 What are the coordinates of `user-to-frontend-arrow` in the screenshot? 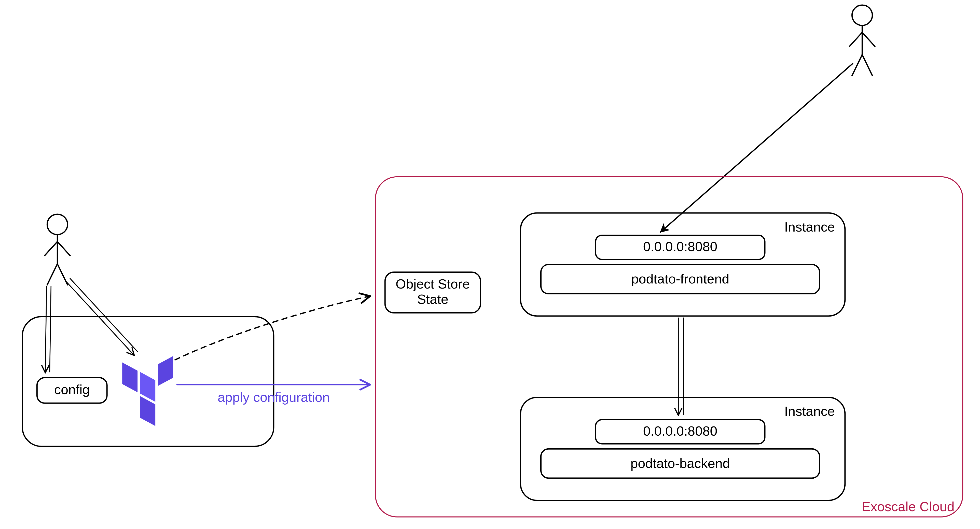 It's located at (756, 148).